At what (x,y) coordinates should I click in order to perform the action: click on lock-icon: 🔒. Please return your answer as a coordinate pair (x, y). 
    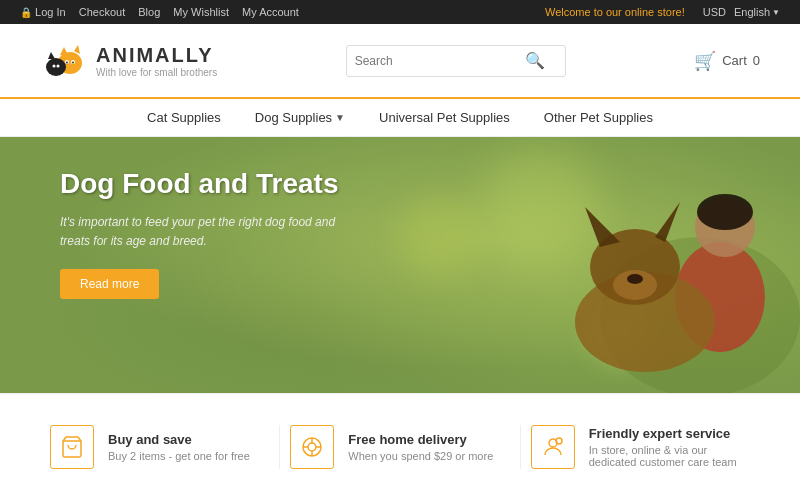
    Looking at the image, I should click on (26, 12).